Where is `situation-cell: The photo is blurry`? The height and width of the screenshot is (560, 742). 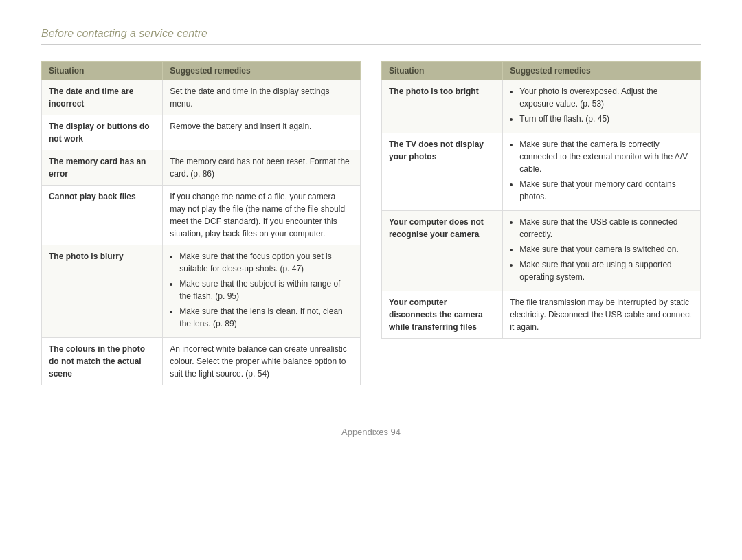
situation-cell: The photo is blurry is located at coordinates (102, 291).